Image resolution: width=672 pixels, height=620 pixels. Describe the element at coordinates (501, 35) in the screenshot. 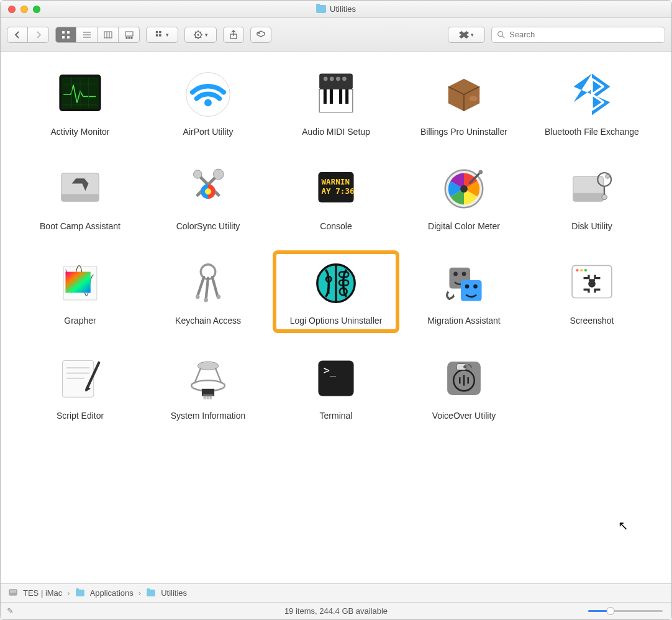

I see `search-icon` at that location.